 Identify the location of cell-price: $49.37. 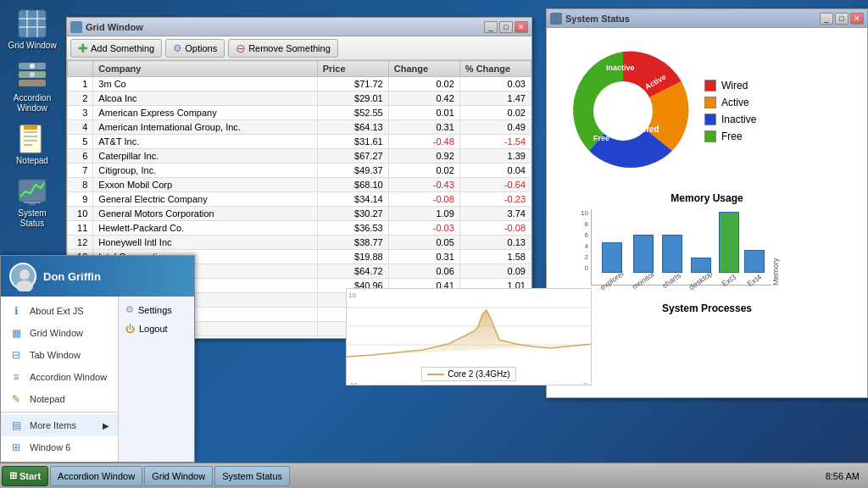
(353, 171).